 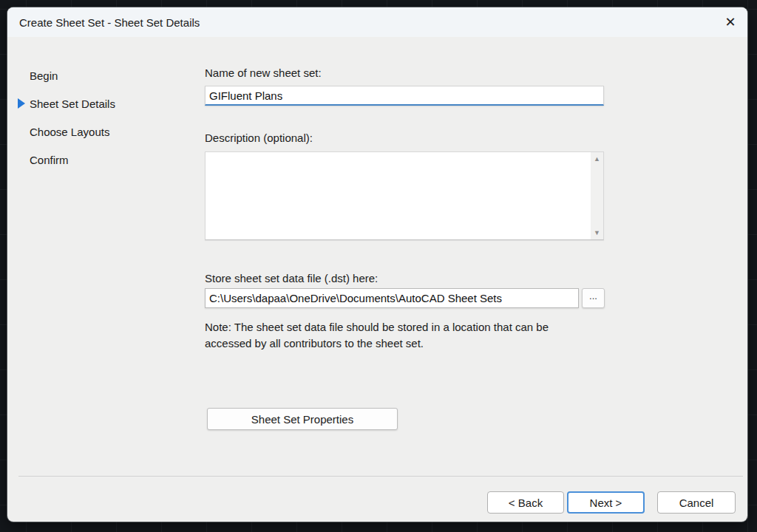 I want to click on name-label: Name of new sheet set:, so click(x=263, y=72).